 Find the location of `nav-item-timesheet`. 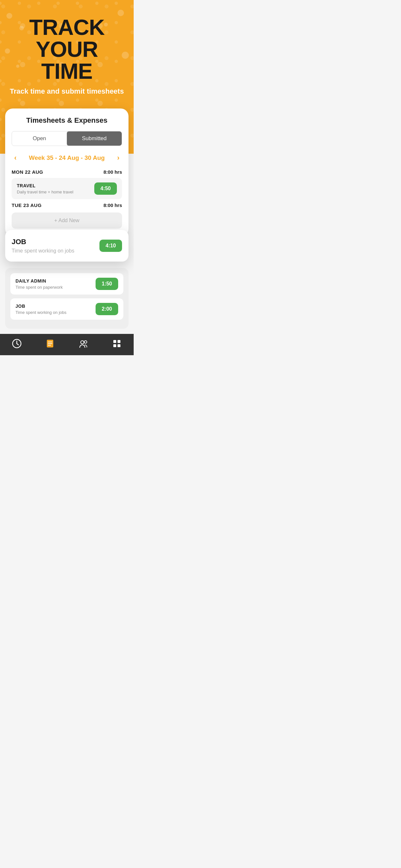

nav-item-timesheet is located at coordinates (50, 344).